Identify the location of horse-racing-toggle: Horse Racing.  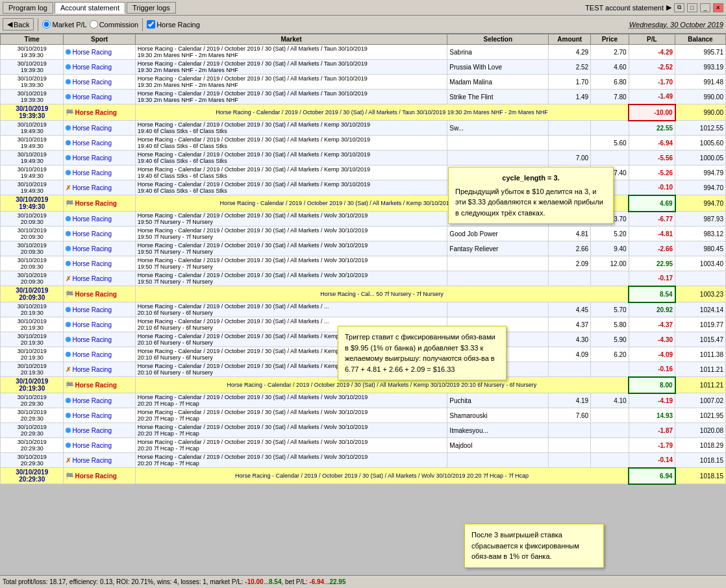
(173, 25).